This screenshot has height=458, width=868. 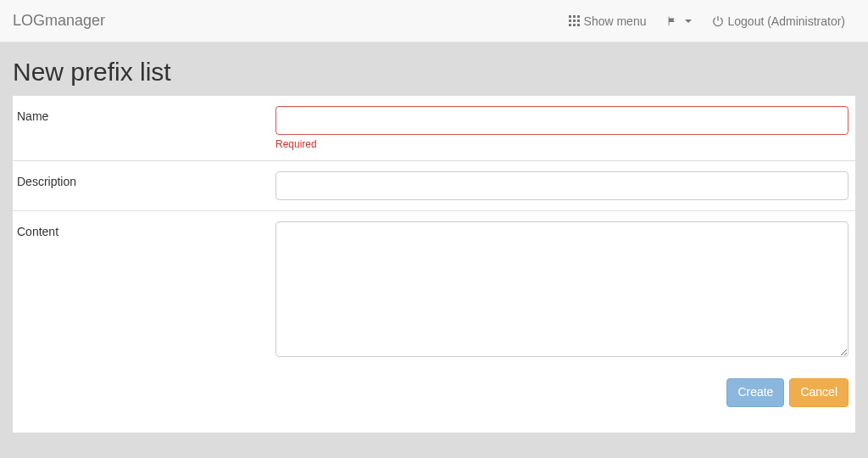 What do you see at coordinates (562, 186) in the screenshot?
I see `description-input` at bounding box center [562, 186].